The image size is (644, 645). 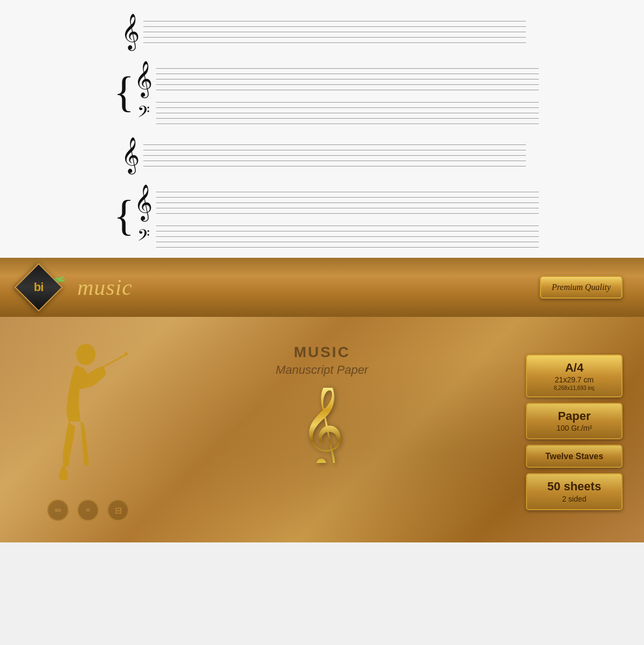 What do you see at coordinates (75, 414) in the screenshot?
I see `conductor-svg` at bounding box center [75, 414].